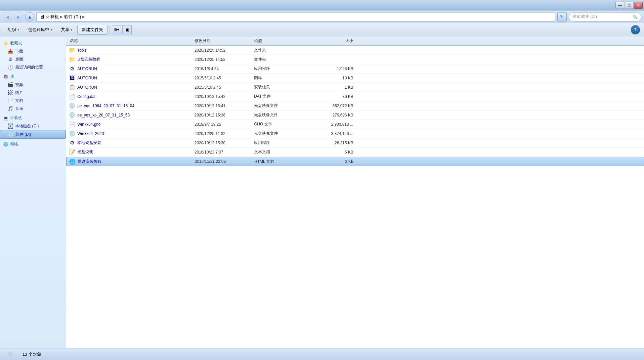 This screenshot has height=360, width=644. I want to click on sidebar-item-d-drive: 💿 软件 (D:), so click(33, 134).